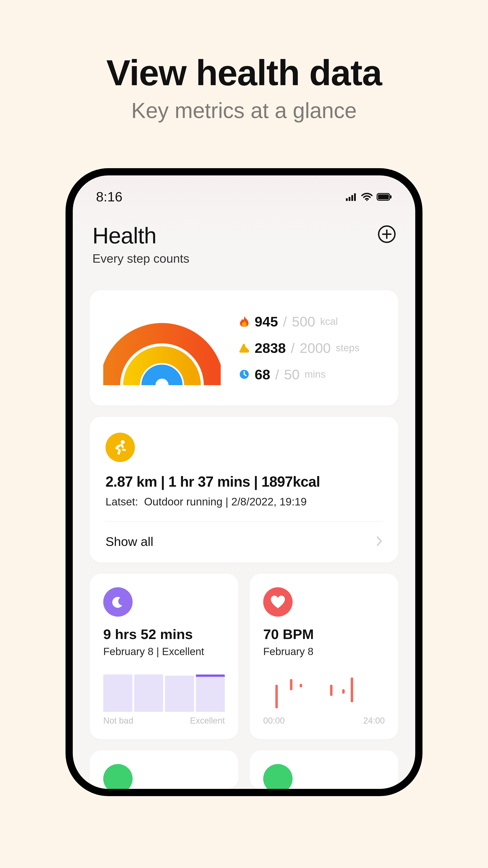  I want to click on green-card-1-icon, so click(118, 779).